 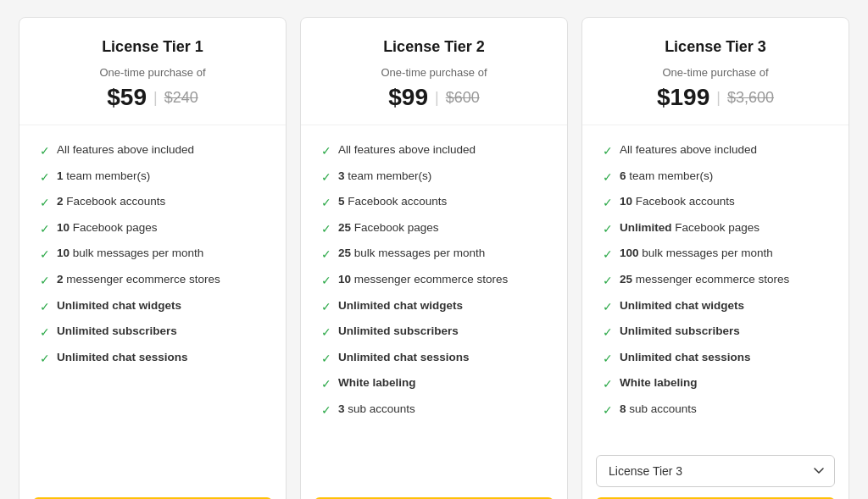 What do you see at coordinates (434, 71) in the screenshot?
I see `card-header-tier2: License Tier 2One-time purchase of$99|$6…` at bounding box center [434, 71].